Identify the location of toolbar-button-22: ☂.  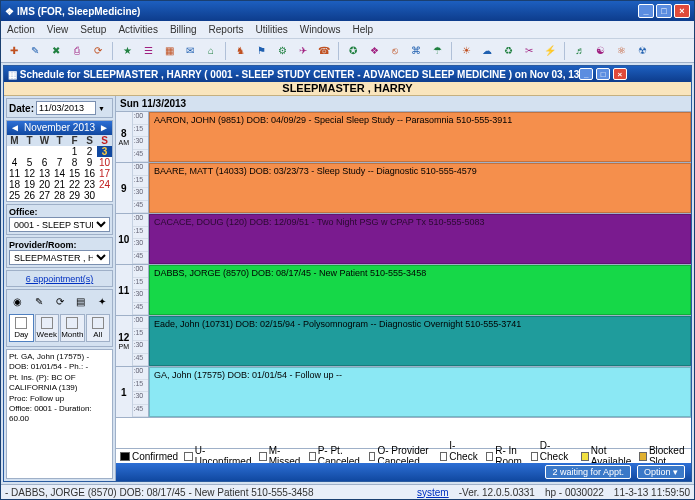
(437, 51).